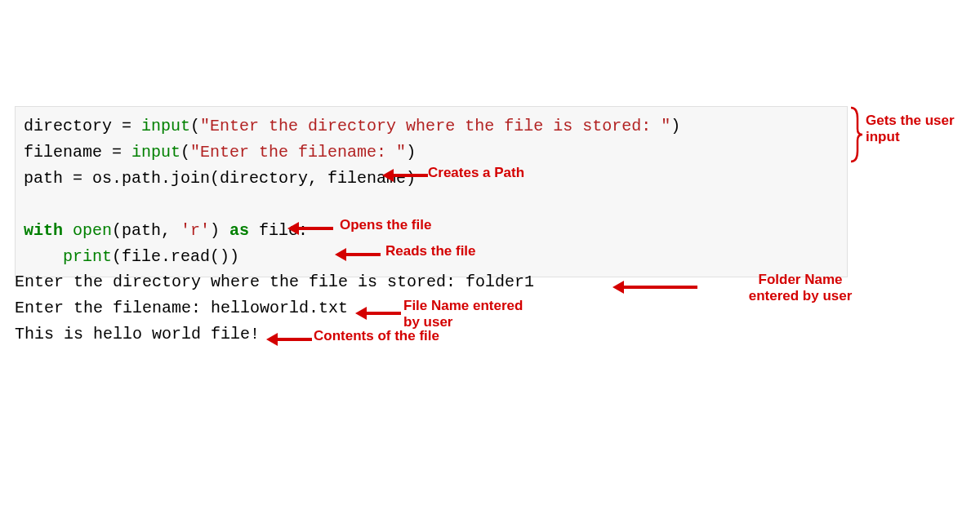  Describe the element at coordinates (73, 126) in the screenshot. I see `var-directory: directory` at that location.